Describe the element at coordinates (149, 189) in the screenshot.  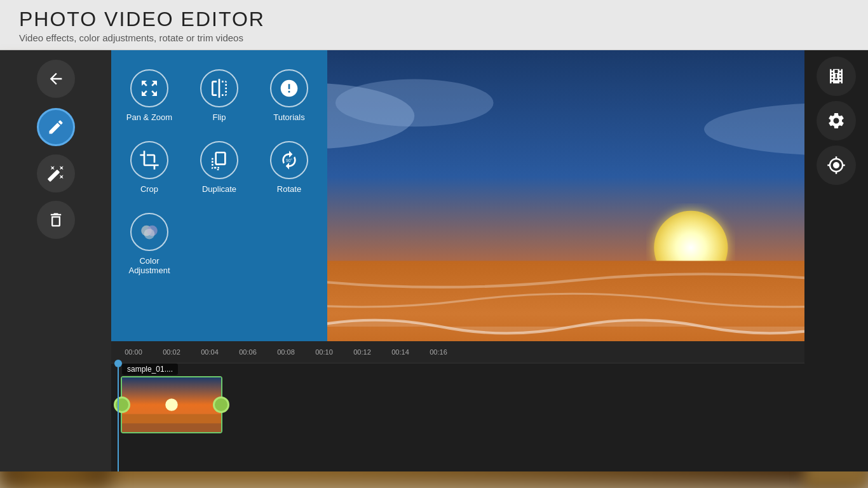
I see `crop-label: Crop` at that location.